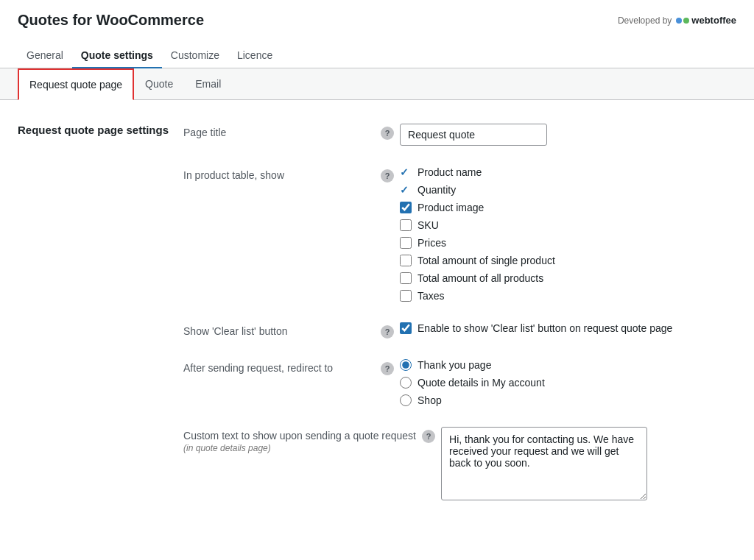  Describe the element at coordinates (429, 225) in the screenshot. I see `label-sku: SKU` at that location.